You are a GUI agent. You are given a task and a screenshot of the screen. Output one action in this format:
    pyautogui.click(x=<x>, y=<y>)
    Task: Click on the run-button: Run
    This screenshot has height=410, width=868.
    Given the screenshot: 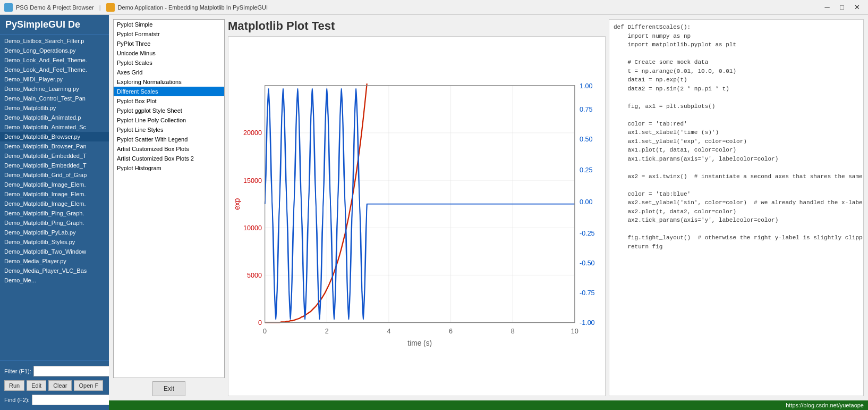 What is the action you would take?
    pyautogui.click(x=14, y=386)
    